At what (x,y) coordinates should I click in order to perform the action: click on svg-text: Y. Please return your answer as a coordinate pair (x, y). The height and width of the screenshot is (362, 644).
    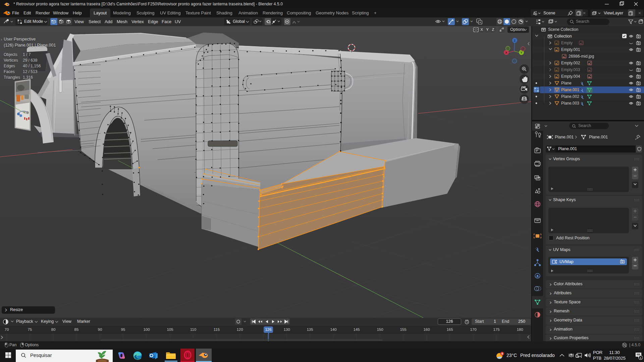
    Looking at the image, I should click on (521, 52).